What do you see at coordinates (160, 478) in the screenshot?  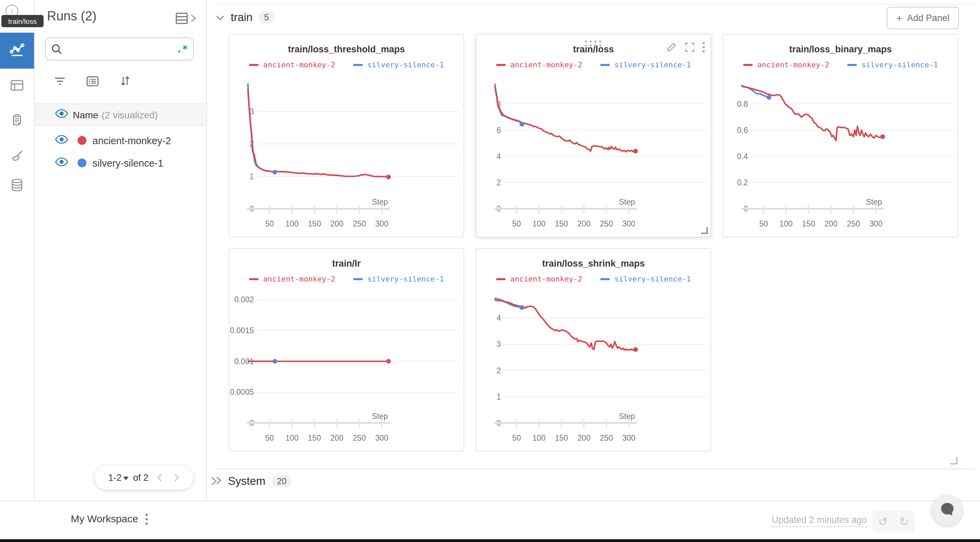 I see `pagination-prev-button` at bounding box center [160, 478].